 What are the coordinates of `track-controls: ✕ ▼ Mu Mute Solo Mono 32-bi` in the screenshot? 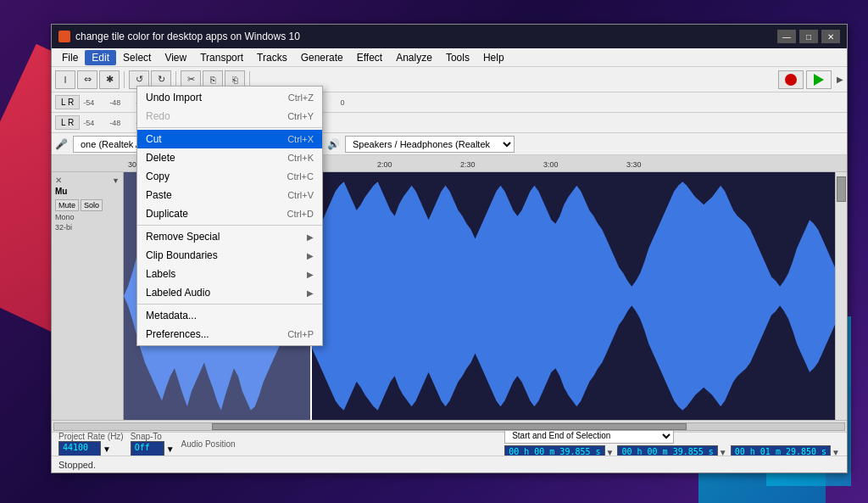 It's located at (88, 296).